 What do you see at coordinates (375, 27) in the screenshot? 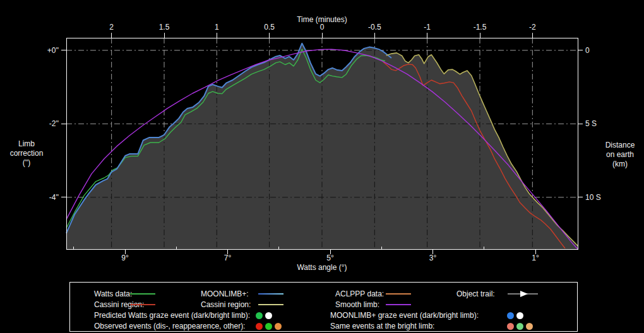
I see `top-tick-label: -0.5` at bounding box center [375, 27].